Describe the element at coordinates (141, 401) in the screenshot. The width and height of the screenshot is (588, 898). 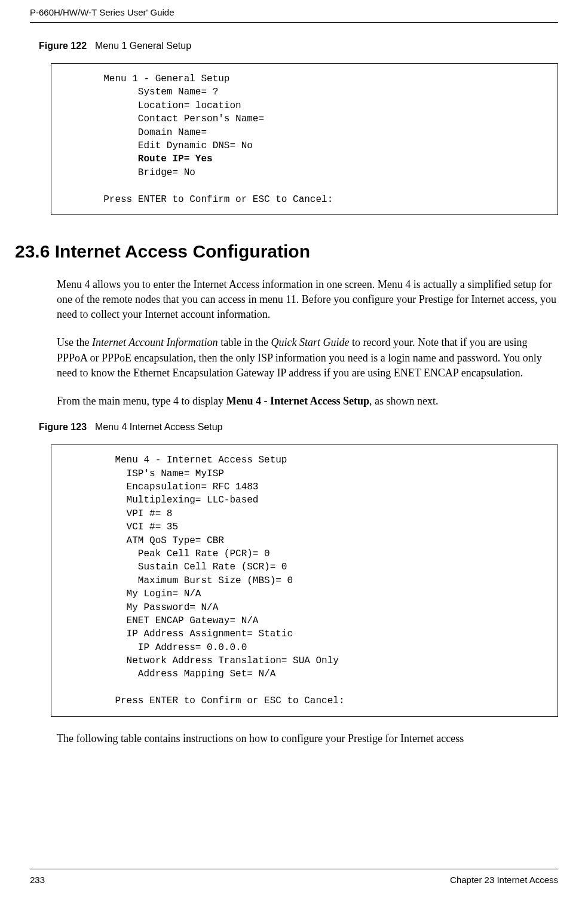
I see `para3-pre: From the main menu, type 4 to display` at that location.